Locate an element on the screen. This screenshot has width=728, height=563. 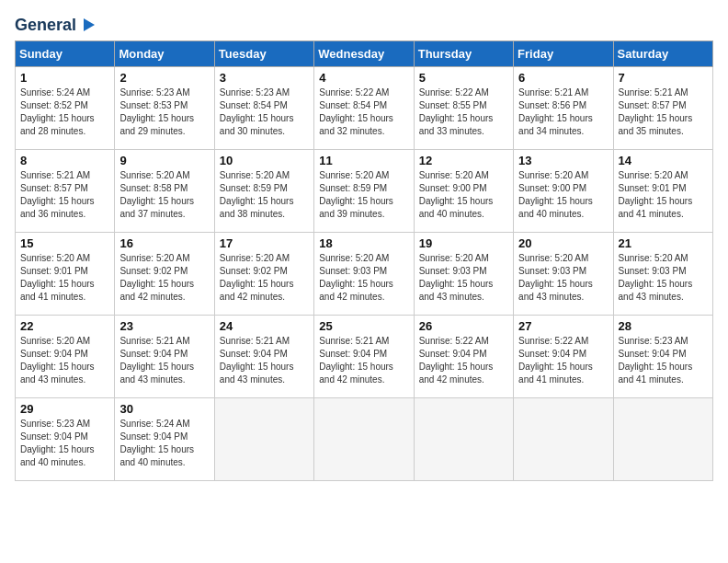
weekday-header-tuesday: Tuesday is located at coordinates (264, 54).